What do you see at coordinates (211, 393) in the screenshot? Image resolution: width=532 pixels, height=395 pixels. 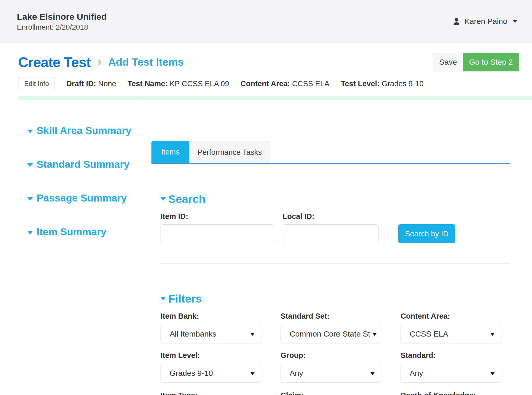 I see `item-type-label: Item Type:` at bounding box center [211, 393].